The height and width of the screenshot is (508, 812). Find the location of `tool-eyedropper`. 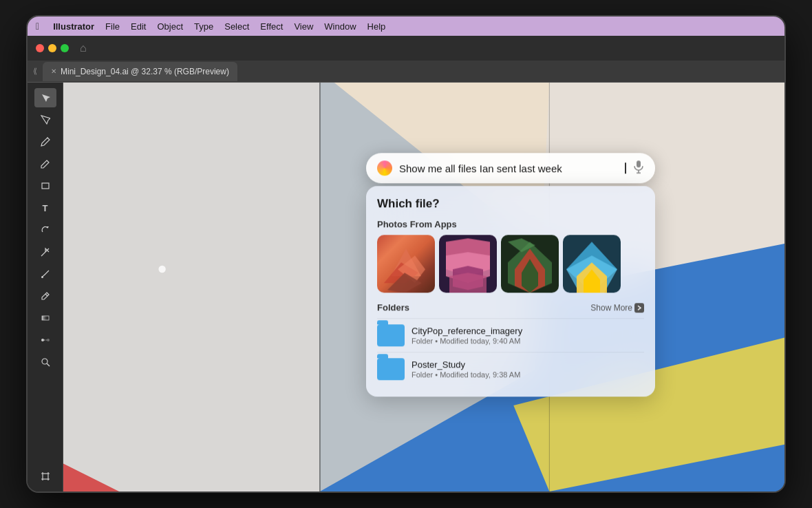

tool-eyedropper is located at coordinates (45, 296).